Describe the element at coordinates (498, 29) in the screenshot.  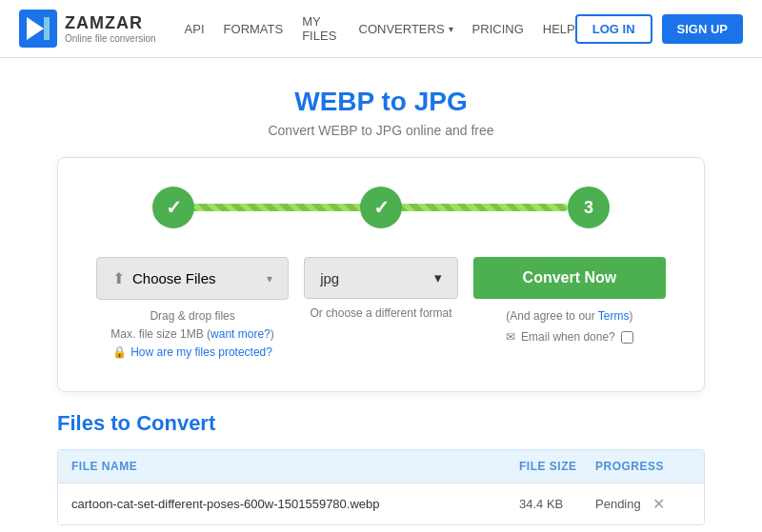
I see `nav-pricing: PRICING` at that location.